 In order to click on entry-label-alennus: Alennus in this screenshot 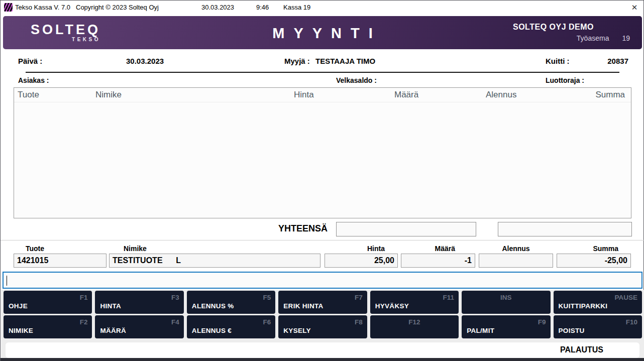, I will do `click(516, 249)`.